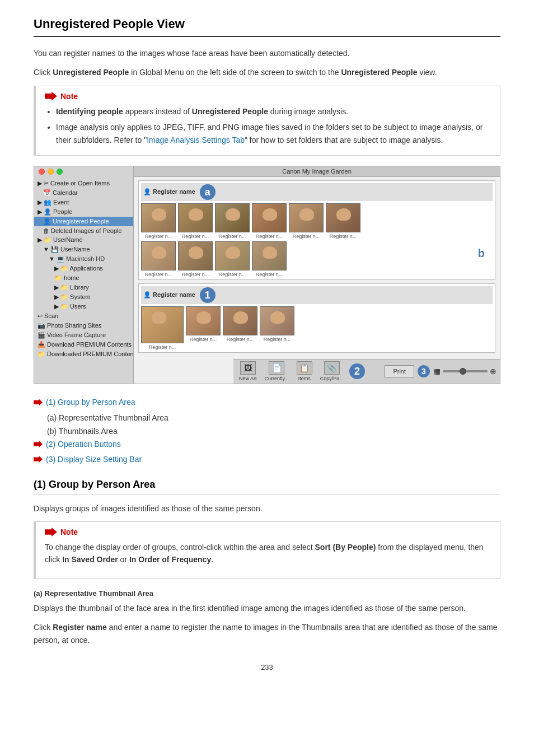  Describe the element at coordinates (208, 192) in the screenshot. I see `group-a-badge: a` at that location.